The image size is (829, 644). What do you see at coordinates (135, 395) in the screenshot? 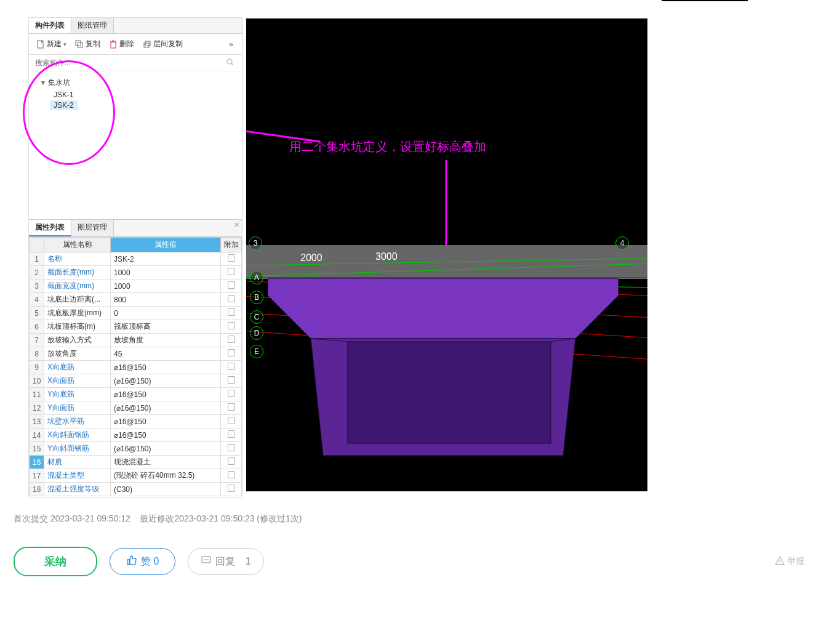
I see `property-row: 11Y向底筋⌀16@150` at bounding box center [135, 395].